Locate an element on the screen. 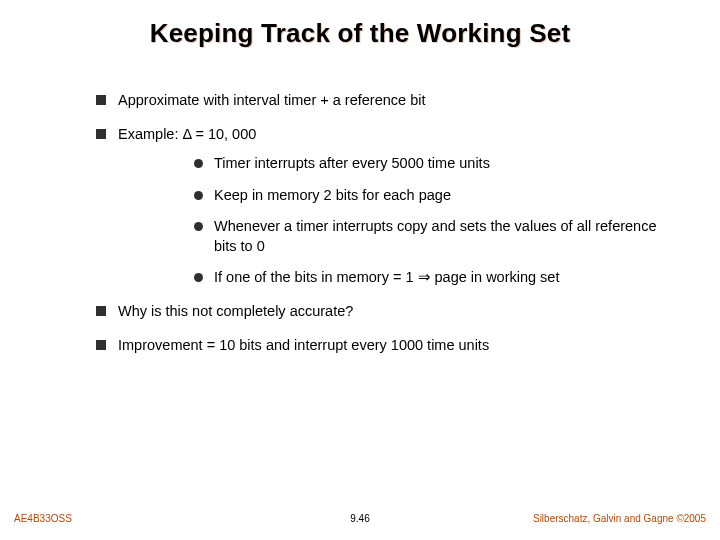  bullet-text: Example: Δ = 10, 000 is located at coordinates (187, 134).